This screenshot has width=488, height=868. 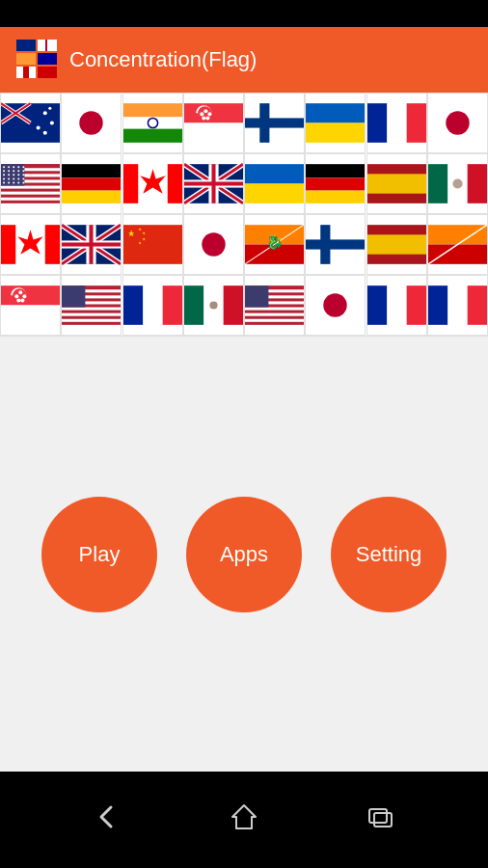 I want to click on home-button, so click(x=244, y=820).